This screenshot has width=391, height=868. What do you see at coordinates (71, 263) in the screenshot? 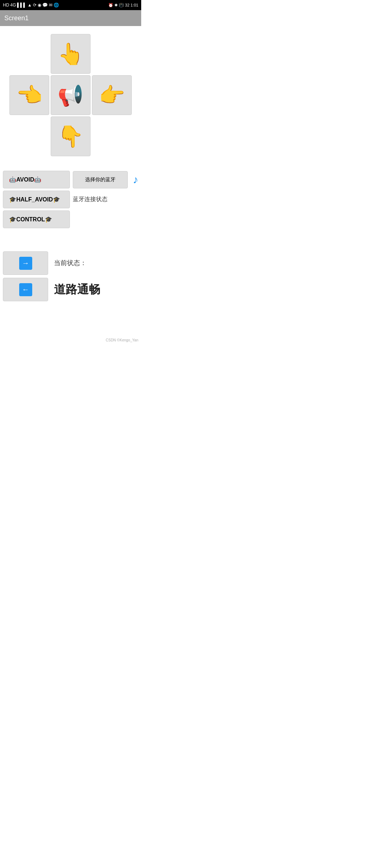
I see `dir-row-forward: → 当前状态：` at bounding box center [71, 263].